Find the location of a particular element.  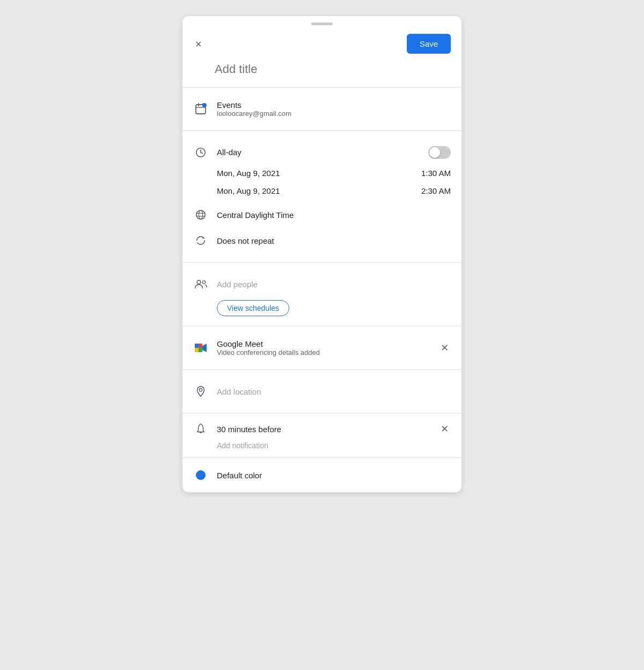

remove-meet-button: ✕ is located at coordinates (444, 348).